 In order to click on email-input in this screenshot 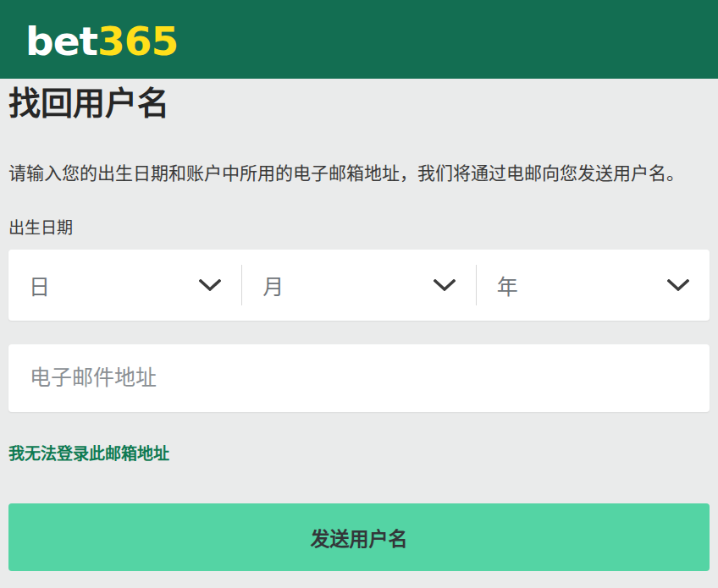, I will do `click(359, 378)`.